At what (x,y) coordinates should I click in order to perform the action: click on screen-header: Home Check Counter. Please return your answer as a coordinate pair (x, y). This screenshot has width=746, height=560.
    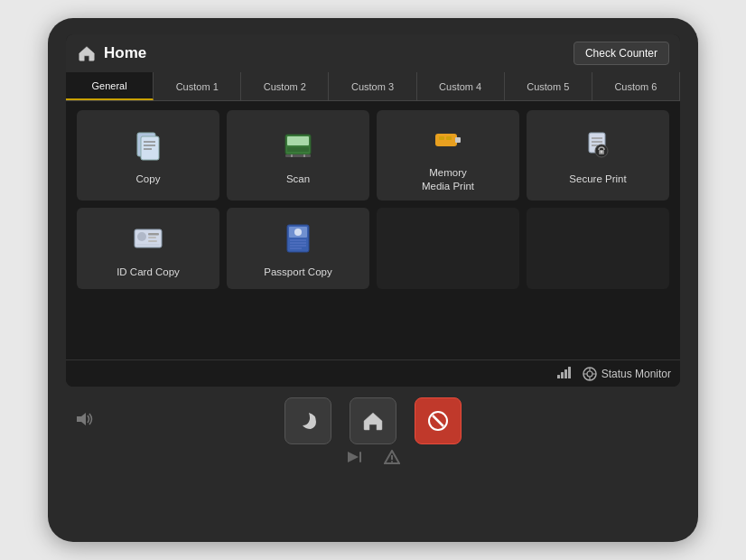
    Looking at the image, I should click on (373, 53).